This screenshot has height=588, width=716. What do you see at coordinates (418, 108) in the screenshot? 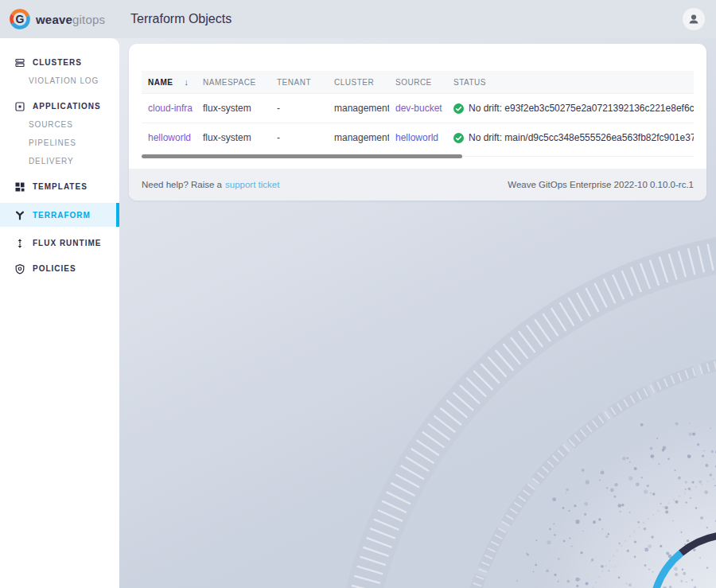
I see `table-row: cloud-infra flux-system - management dev…` at bounding box center [418, 108].